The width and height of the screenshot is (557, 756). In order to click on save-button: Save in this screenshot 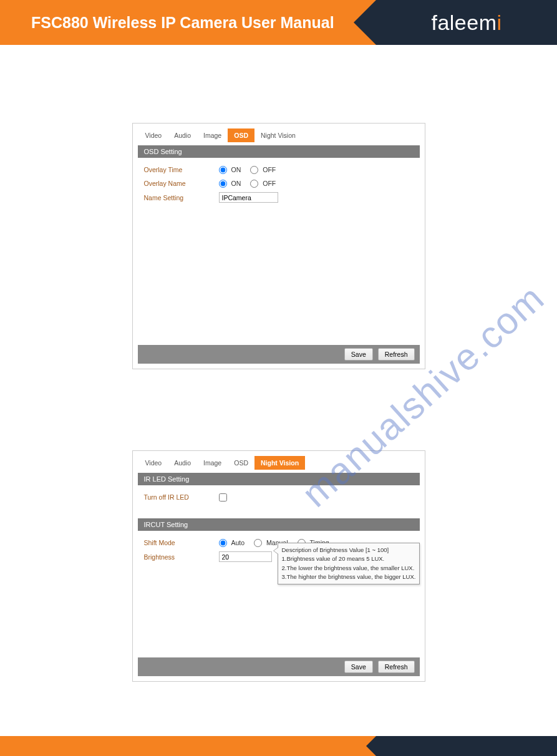, I will do `click(359, 354)`.